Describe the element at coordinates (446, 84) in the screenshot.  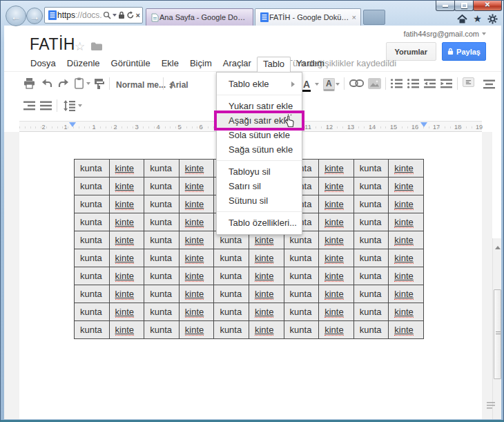
I see `increase-indent-icon` at that location.